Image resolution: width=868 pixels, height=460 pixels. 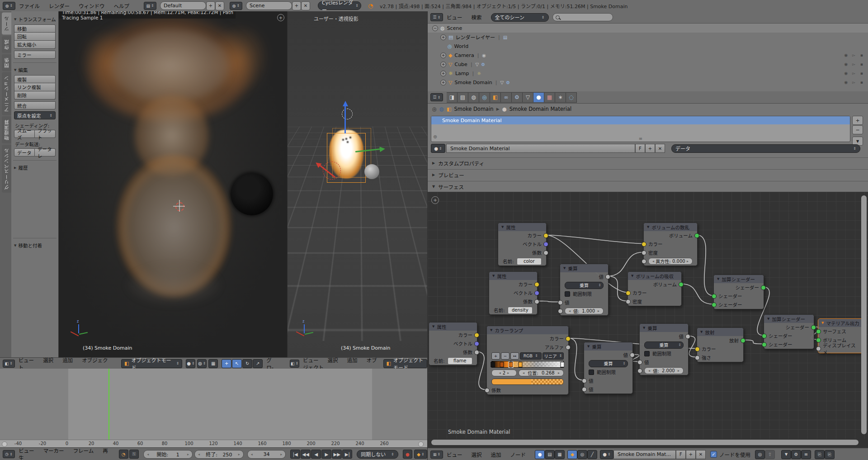 I want to click on viewport-menu-追加: 追加, so click(x=352, y=360).